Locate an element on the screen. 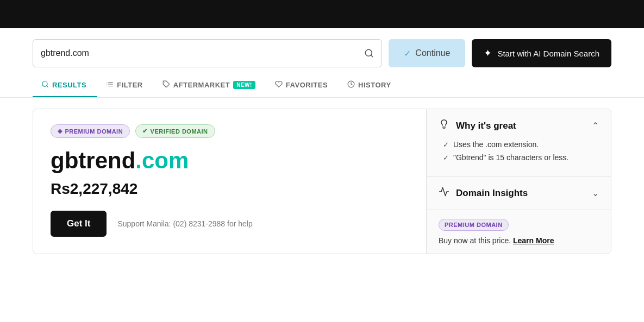 This screenshot has height=322, width=644. check-mark-1: ✓ is located at coordinates (446, 144).